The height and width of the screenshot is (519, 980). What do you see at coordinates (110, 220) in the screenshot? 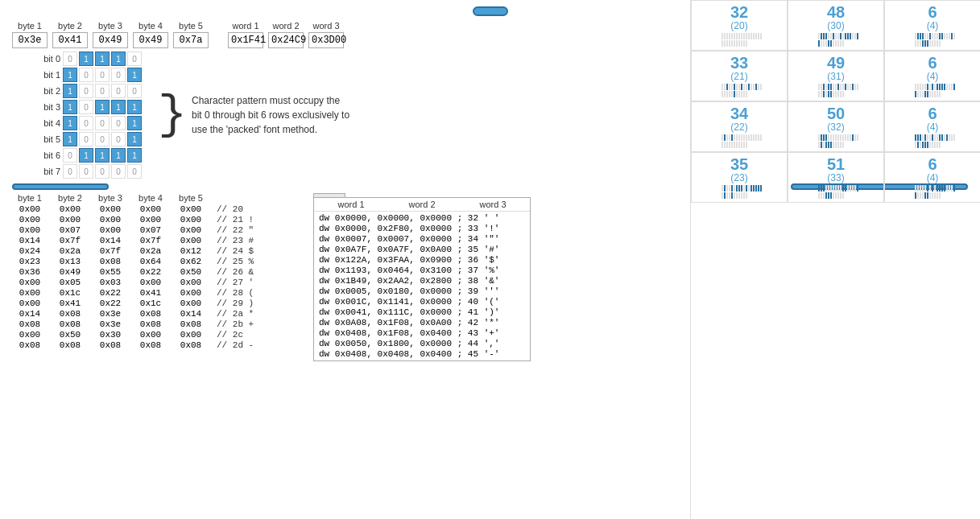
I see `input-cell-1-2: 0x00` at bounding box center [110, 220].